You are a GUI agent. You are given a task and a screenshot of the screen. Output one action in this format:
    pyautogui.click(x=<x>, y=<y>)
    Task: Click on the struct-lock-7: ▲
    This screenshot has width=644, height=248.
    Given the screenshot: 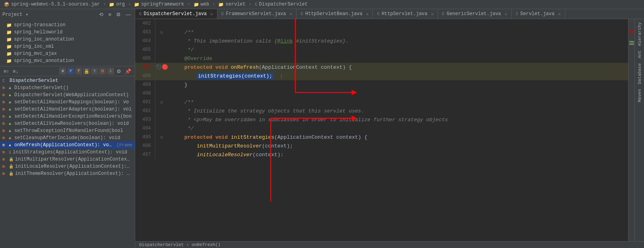 What is the action you would take?
    pyautogui.click(x=11, y=131)
    